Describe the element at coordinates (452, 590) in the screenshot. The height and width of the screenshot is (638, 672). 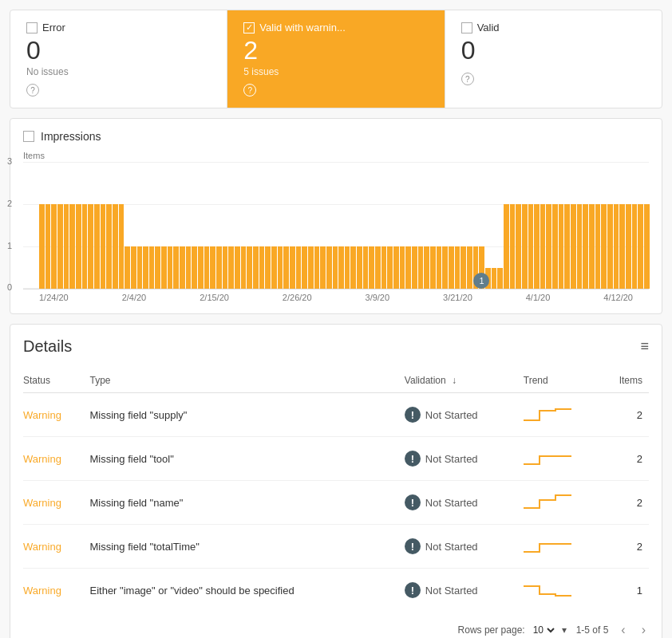
I see `validation-status-4: Not Started` at that location.